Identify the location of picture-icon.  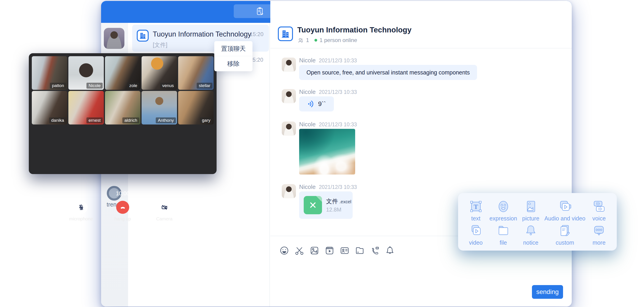
(531, 206).